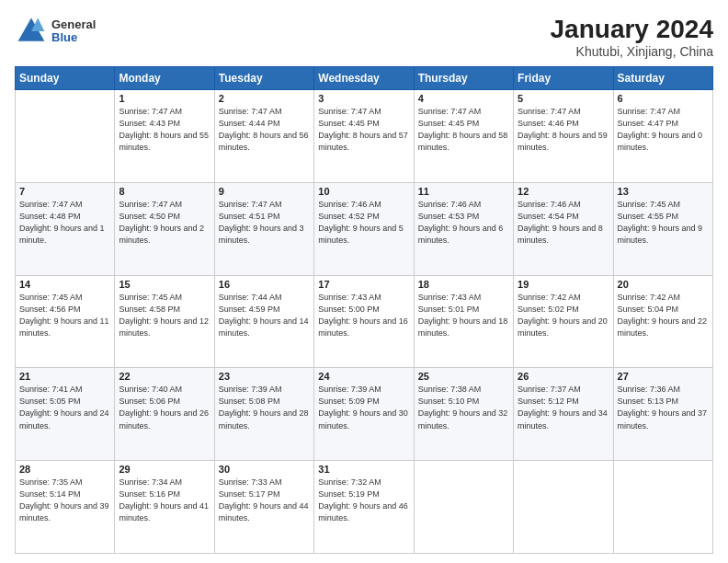 The height and width of the screenshot is (563, 728). What do you see at coordinates (164, 98) in the screenshot?
I see `day-number: 1` at bounding box center [164, 98].